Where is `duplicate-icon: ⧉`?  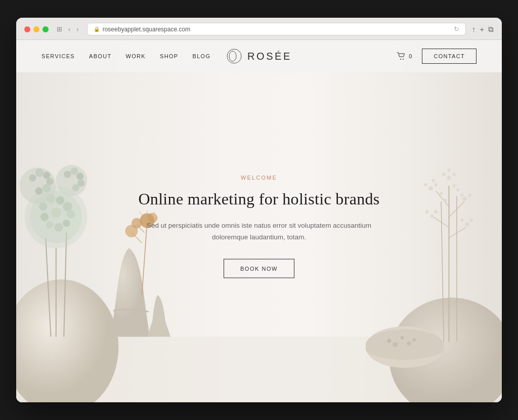 duplicate-icon: ⧉ is located at coordinates (491, 29).